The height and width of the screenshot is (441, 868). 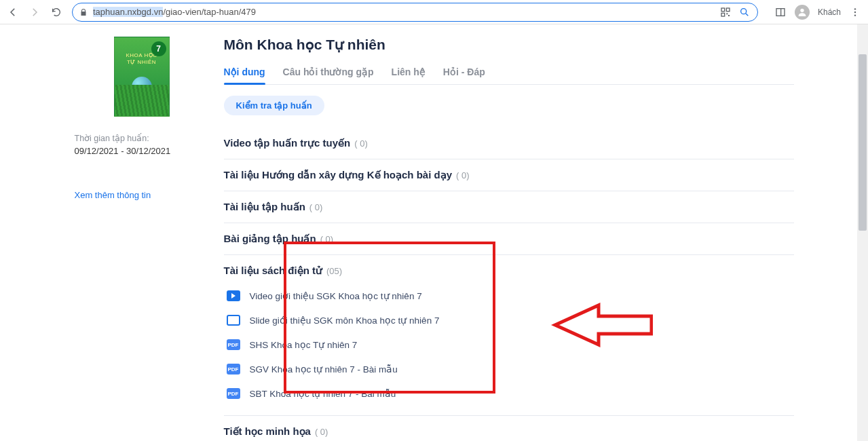 What do you see at coordinates (409, 72) in the screenshot?
I see `tab-lien-he: Liên hệ` at bounding box center [409, 72].